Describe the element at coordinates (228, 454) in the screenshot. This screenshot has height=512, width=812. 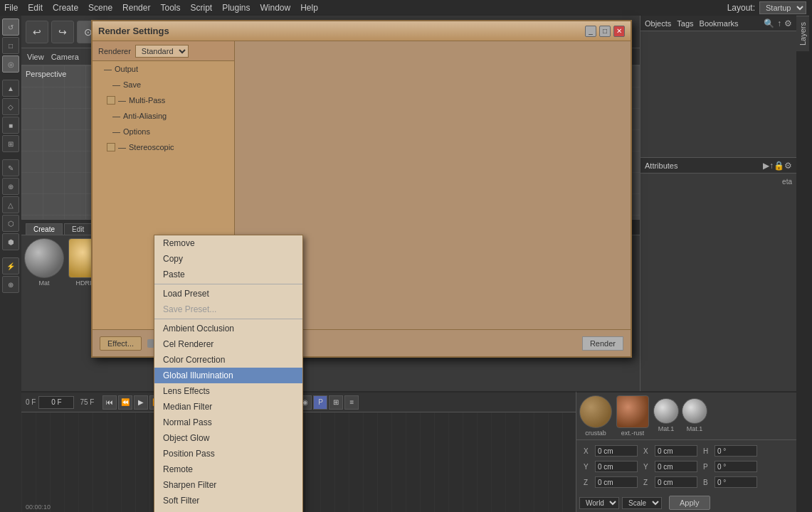
I see `ctx-position-pass: Position Pass` at that location.